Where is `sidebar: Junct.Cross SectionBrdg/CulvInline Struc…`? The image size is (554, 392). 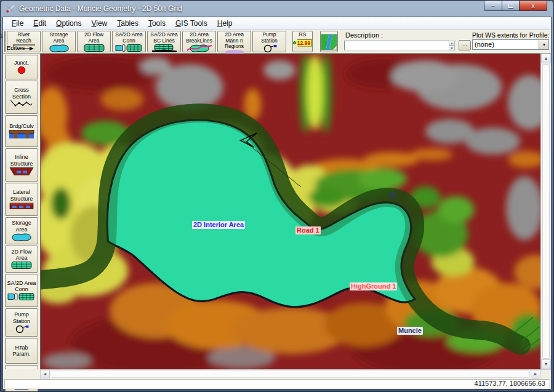 sidebar: Junct.Cross SectionBrdg/CulvInline Struc… is located at coordinates (22, 212).